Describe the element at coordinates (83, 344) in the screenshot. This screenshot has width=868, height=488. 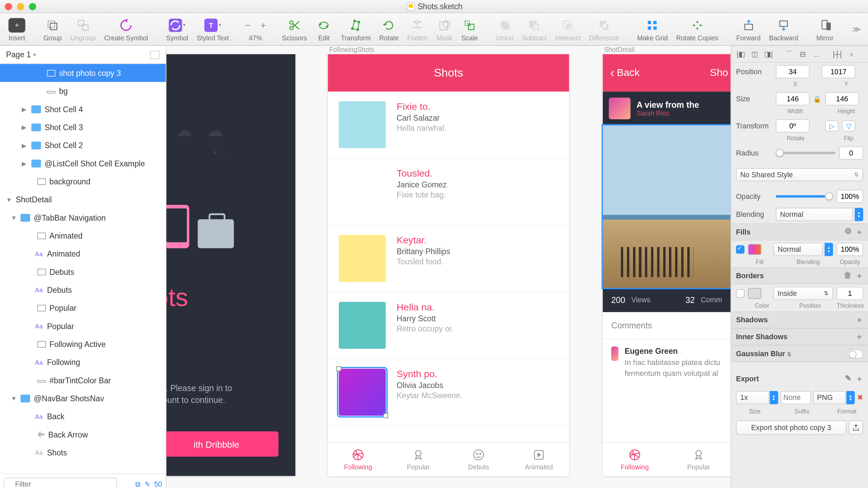
I see `layer-following-active: Following Active` at that location.